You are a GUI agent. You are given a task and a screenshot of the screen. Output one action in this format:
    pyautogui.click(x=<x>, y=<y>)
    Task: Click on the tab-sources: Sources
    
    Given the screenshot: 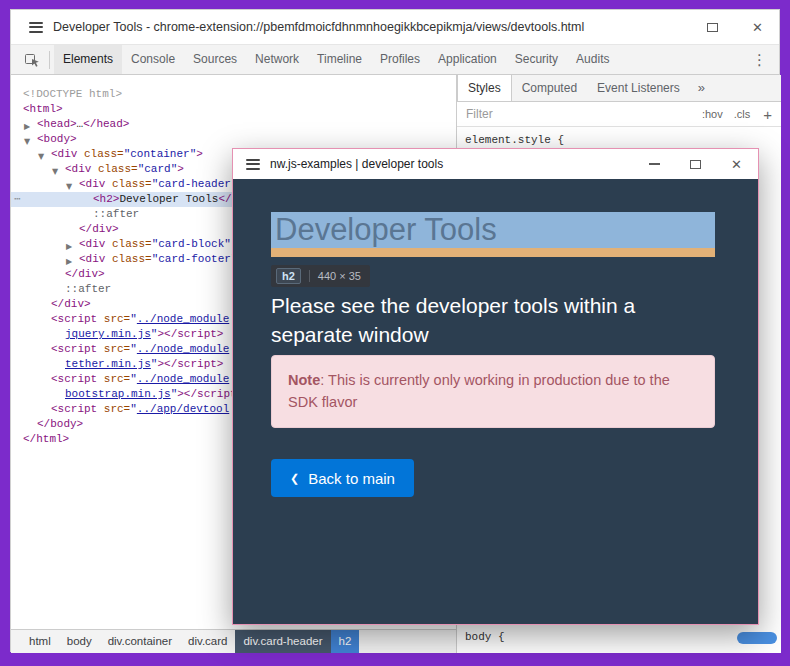 What is the action you would take?
    pyautogui.click(x=215, y=60)
    